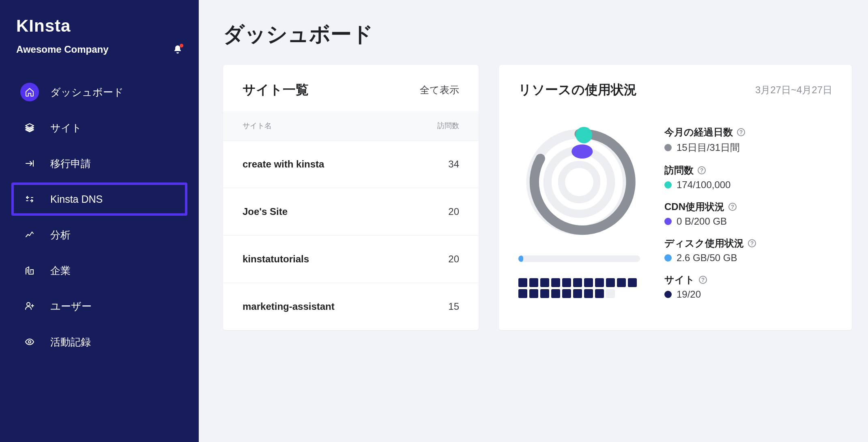  What do you see at coordinates (351, 307) in the screenshot?
I see `table-row: marketing-assistant 15` at bounding box center [351, 307].